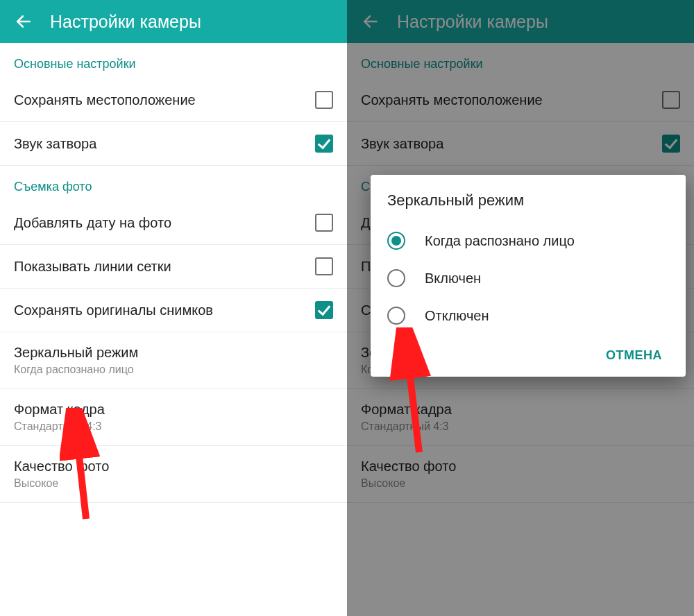 This screenshot has width=694, height=616. Describe the element at coordinates (528, 241) in the screenshot. I see `radio-option-face: Когда распознано лицо` at that location.